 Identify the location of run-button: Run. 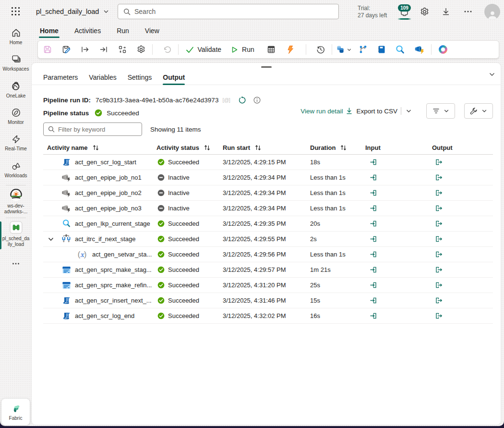
(243, 49).